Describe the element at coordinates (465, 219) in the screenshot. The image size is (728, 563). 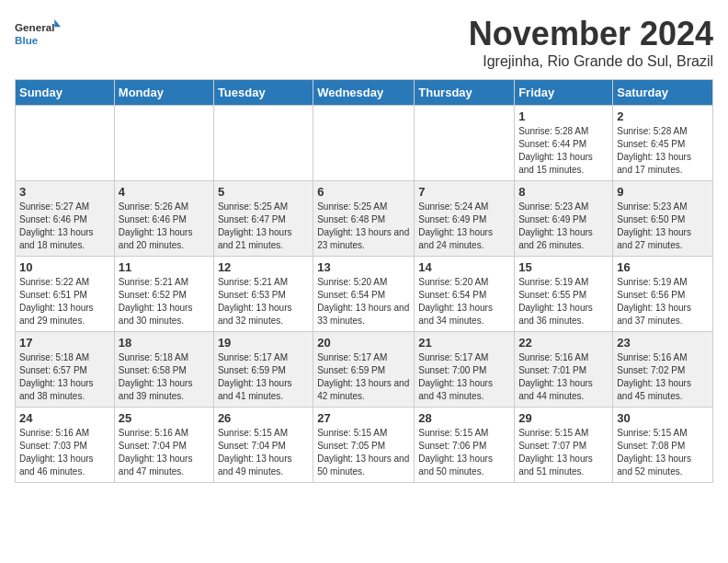
I see `calendar-cell: 7Sunrise: 5:24 AM Sunset: 6:49 PM Daylig…` at that location.